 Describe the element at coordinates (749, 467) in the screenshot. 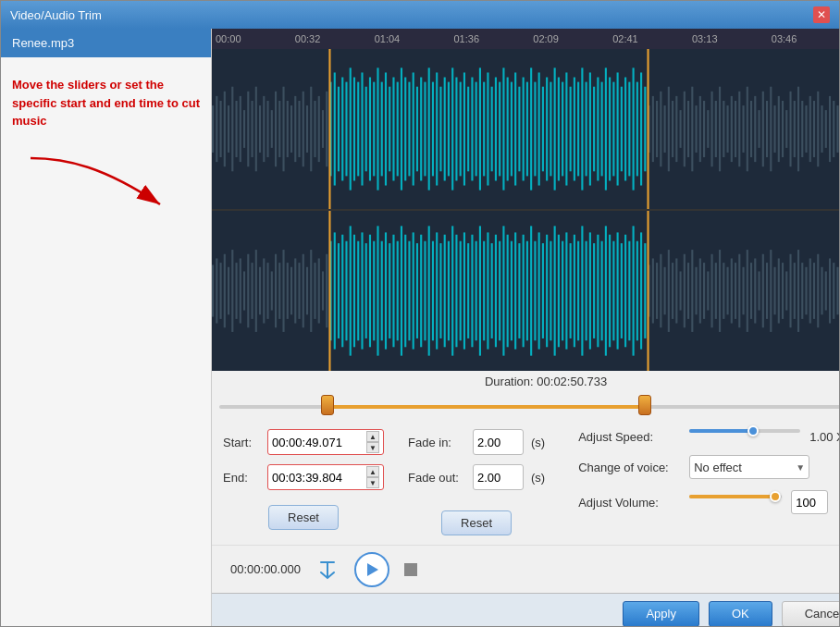

I see `voice-select: No effect ▼` at that location.